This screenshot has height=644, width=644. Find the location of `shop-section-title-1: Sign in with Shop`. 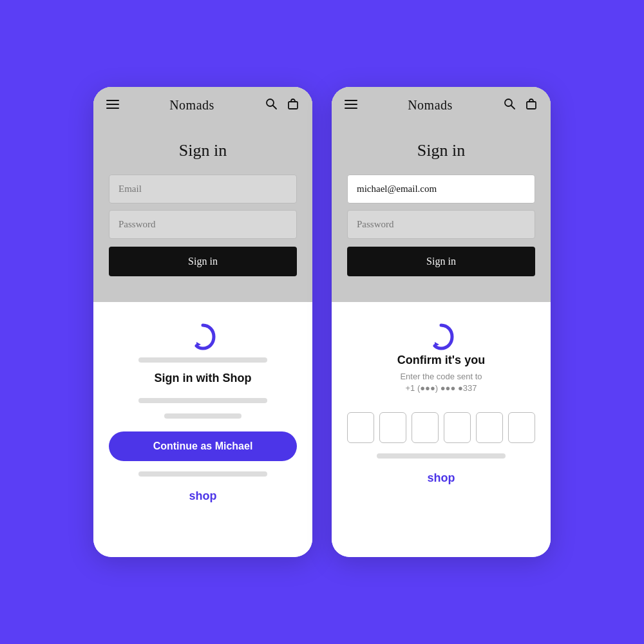

shop-section-title-1: Sign in with Shop is located at coordinates (204, 379).